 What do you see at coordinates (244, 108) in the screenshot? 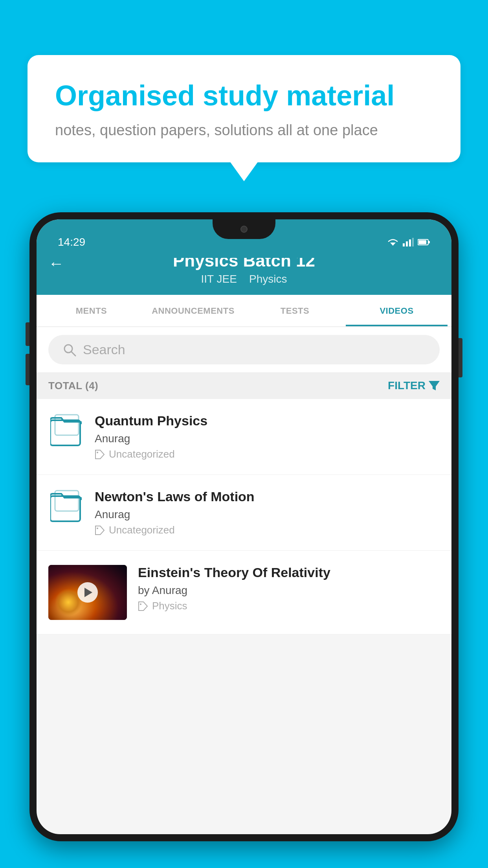
I see `speech-bubble-container: Organised study material notes, question…` at bounding box center [244, 108].